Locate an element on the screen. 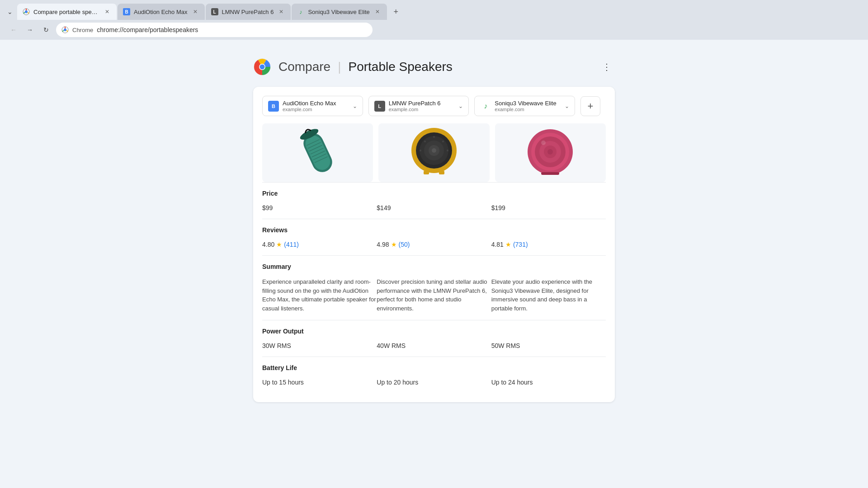 This screenshot has width=868, height=488. tab-audio1-label: AudiOtion Echo Max is located at coordinates (161, 12).